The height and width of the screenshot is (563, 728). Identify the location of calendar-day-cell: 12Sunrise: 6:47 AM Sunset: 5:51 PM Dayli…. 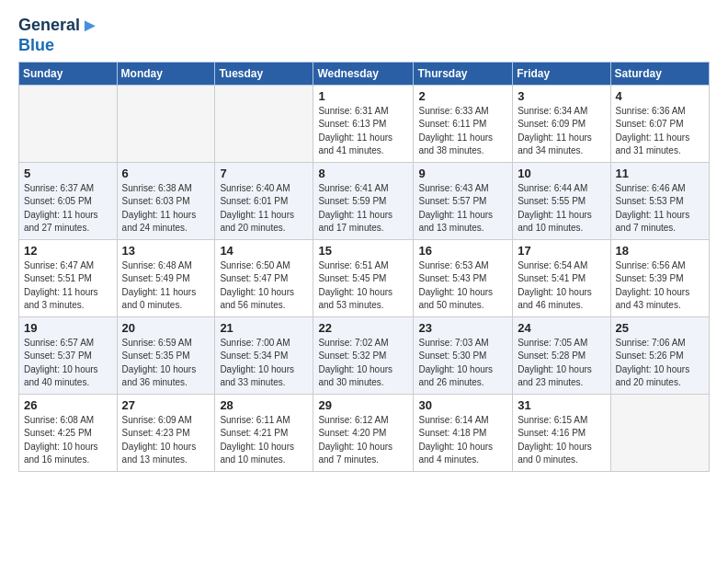
(68, 278).